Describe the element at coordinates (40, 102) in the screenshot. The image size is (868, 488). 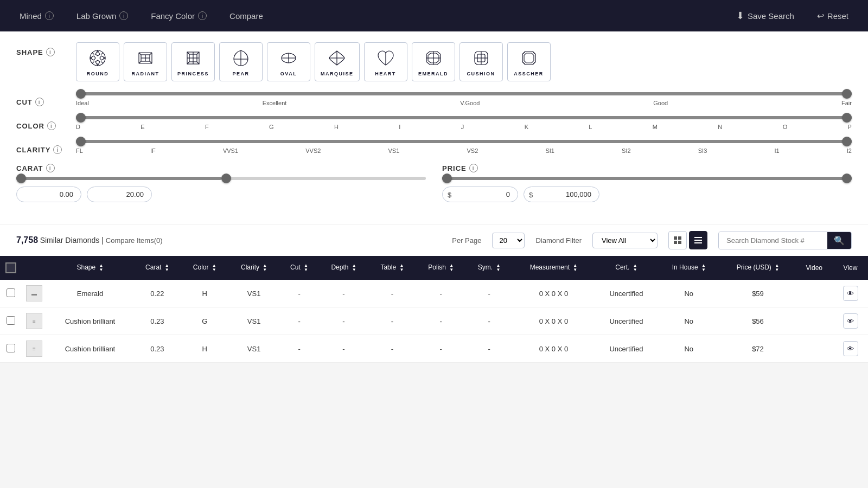
I see `cut-info-icon: i` at that location.